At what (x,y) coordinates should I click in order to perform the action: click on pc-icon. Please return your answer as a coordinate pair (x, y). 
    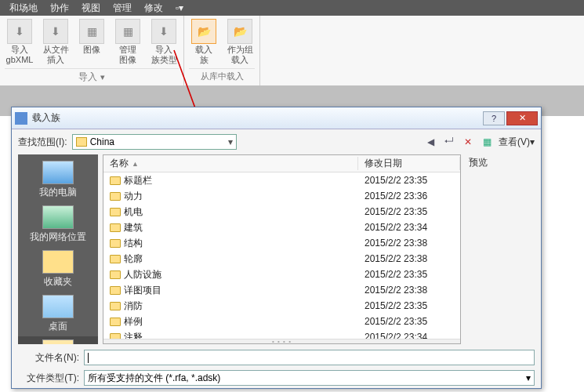
    Looking at the image, I should click on (58, 172).